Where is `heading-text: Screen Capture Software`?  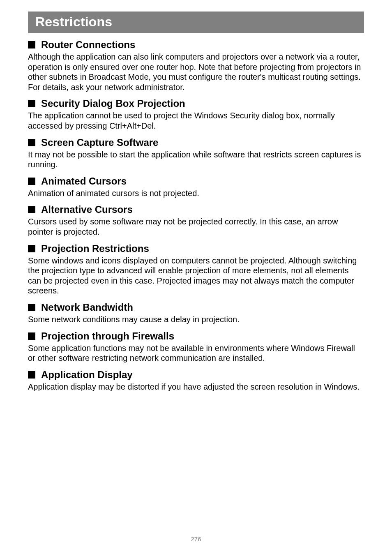
heading-text: Screen Capture Software is located at coordinates (99, 143).